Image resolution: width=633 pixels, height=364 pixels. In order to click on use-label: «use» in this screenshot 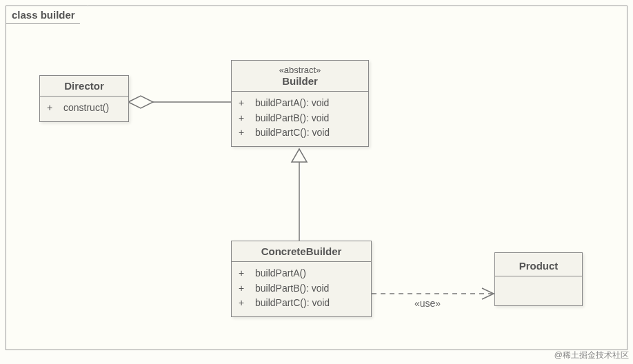, I will do `click(428, 303)`.